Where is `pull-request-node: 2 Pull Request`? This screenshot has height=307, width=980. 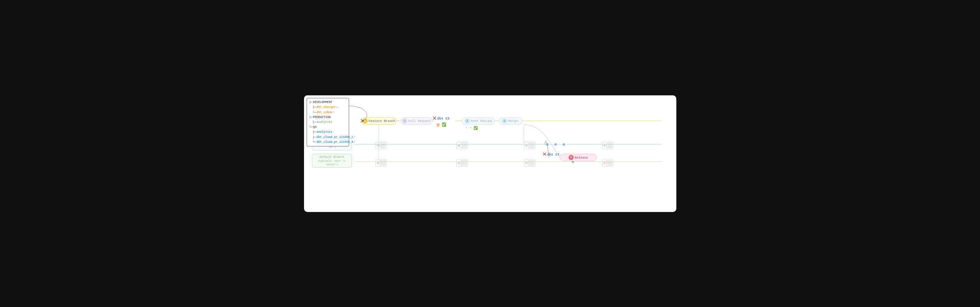
pull-request-node: 2 Pull Request is located at coordinates (416, 120).